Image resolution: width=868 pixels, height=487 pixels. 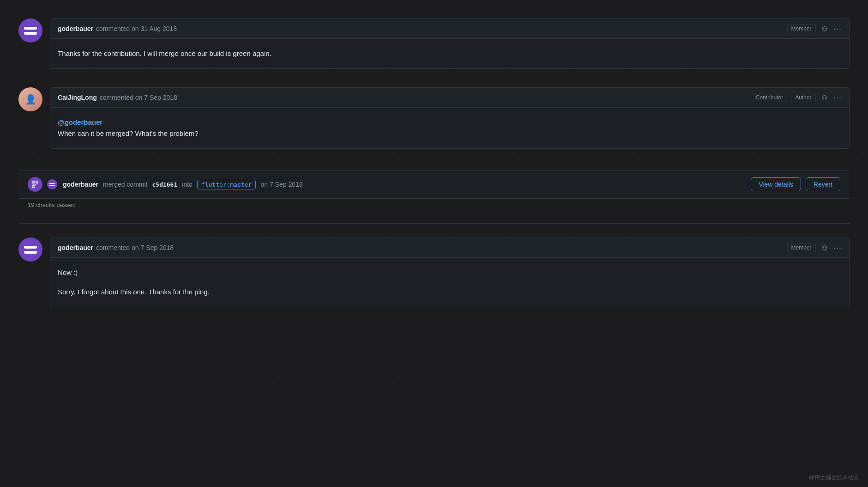 What do you see at coordinates (115, 248) in the screenshot?
I see `comment-header-left-3: goderbauer commented on 7 Sep 2018` at bounding box center [115, 248].